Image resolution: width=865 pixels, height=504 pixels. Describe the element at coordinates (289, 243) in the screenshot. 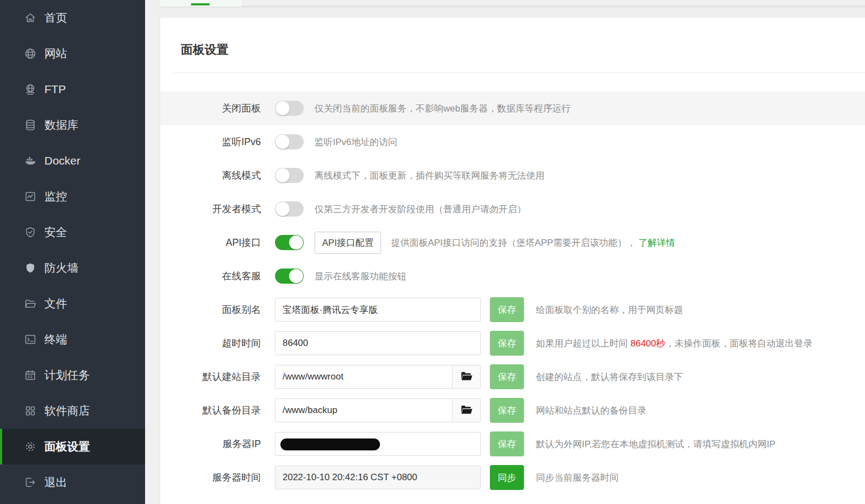

I see `api-toggle` at that location.